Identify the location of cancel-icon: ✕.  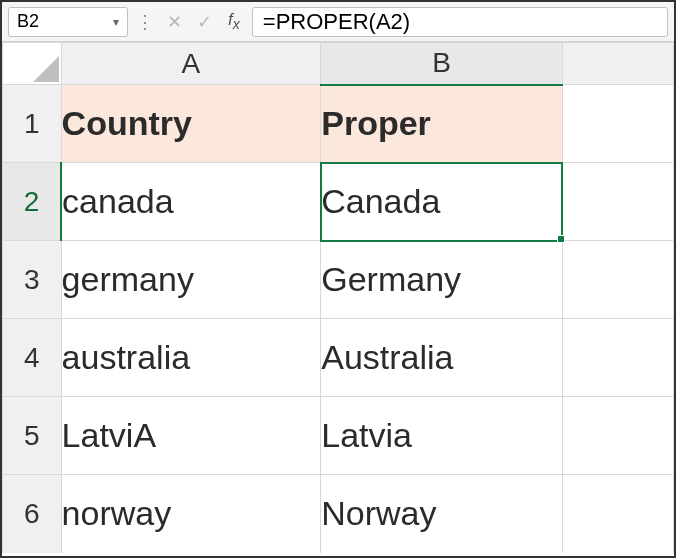
(174, 22).